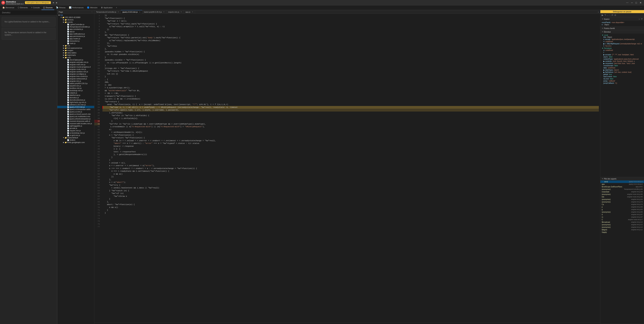 Image resolution: width=644 pixels, height=324 pixels. I want to click on tree-file-24: 📄jquery.uix.multiselect.min, so click(76, 116).